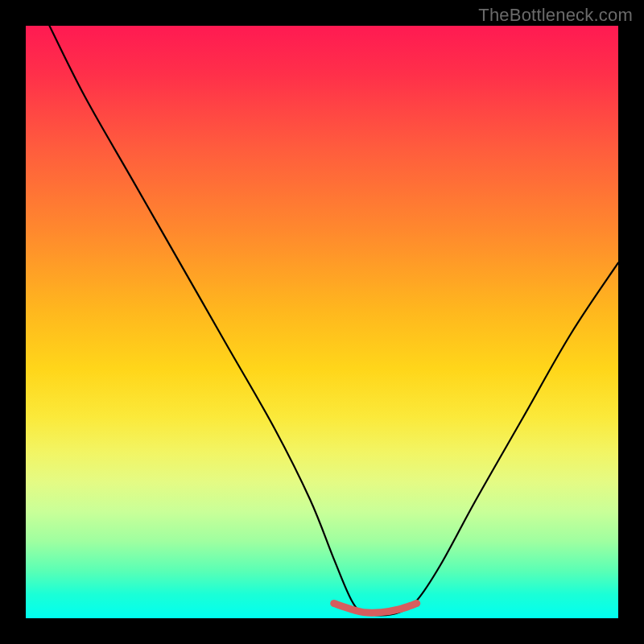  What do you see at coordinates (375, 609) in the screenshot?
I see `floor-marker` at bounding box center [375, 609].